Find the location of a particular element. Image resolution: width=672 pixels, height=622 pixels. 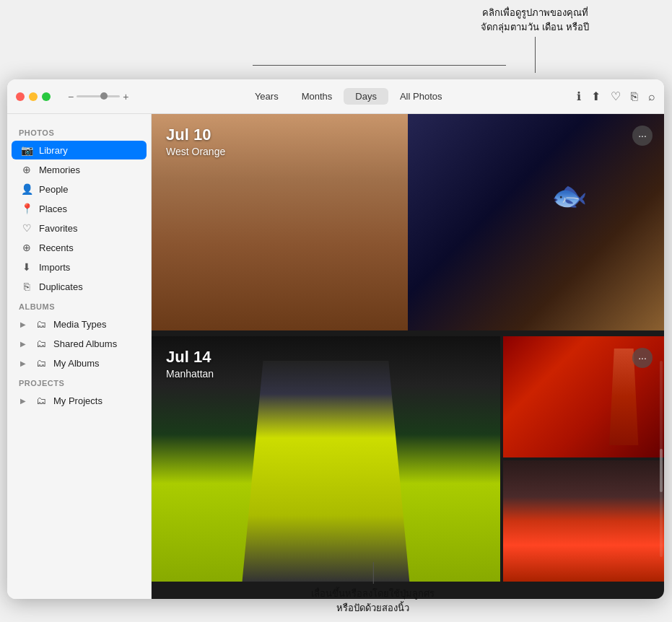

callout-line is located at coordinates (380, 65).